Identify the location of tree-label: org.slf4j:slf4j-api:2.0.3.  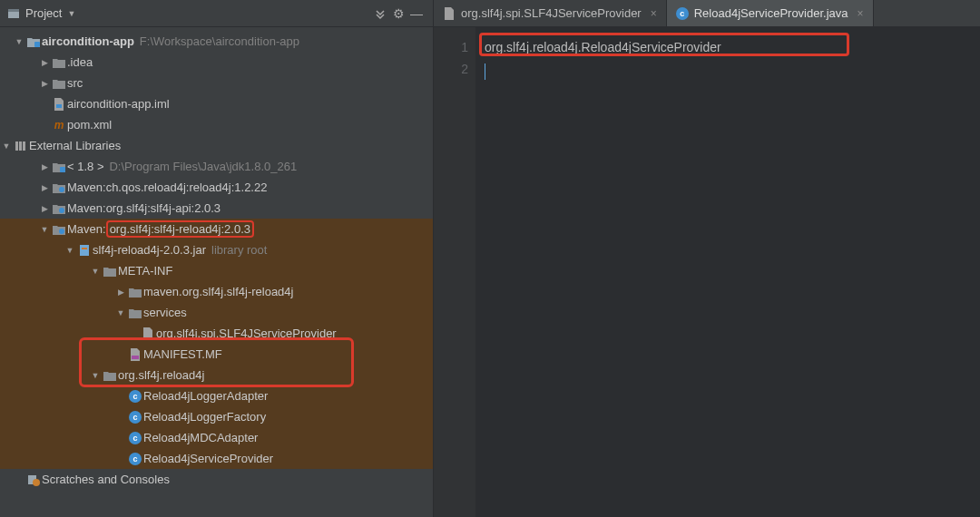
(163, 209).